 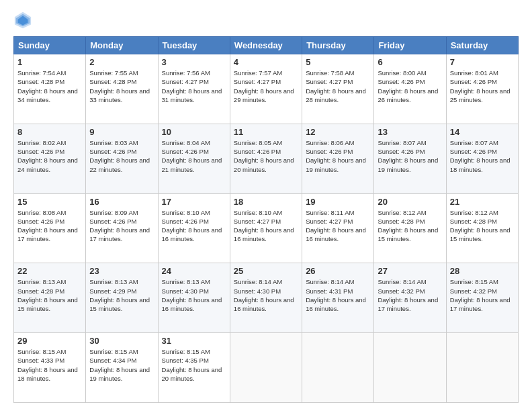 What do you see at coordinates (193, 46) in the screenshot?
I see `day-header-tuesday: Tuesday` at bounding box center [193, 46].